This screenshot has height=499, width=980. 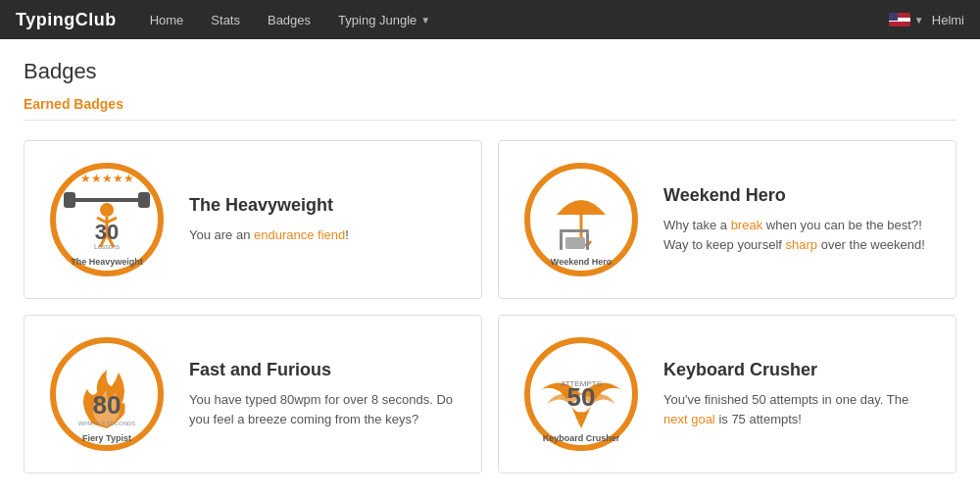 I want to click on badge-image-heavyweight: ★★★★★ 30 Lessons The Heavyw, so click(x=107, y=220).